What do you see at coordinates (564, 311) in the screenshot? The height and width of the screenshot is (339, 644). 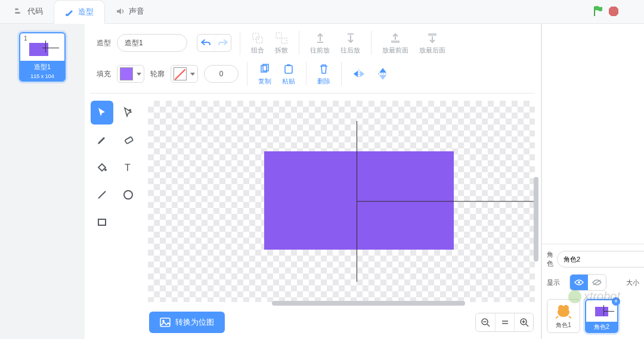 I see `cat-icon` at bounding box center [564, 311].